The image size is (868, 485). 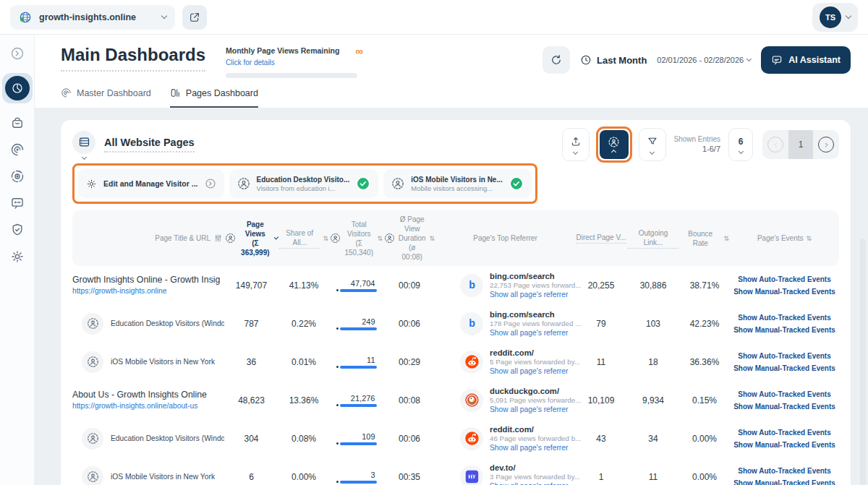 What do you see at coordinates (472, 285) in the screenshot?
I see `bing-icon: b` at bounding box center [472, 285].